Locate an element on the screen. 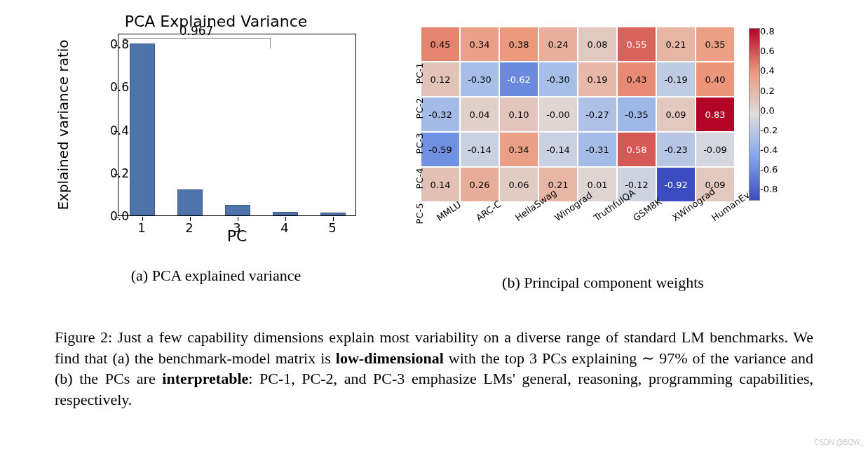  heatmap-cell: 0.14 is located at coordinates (440, 185).